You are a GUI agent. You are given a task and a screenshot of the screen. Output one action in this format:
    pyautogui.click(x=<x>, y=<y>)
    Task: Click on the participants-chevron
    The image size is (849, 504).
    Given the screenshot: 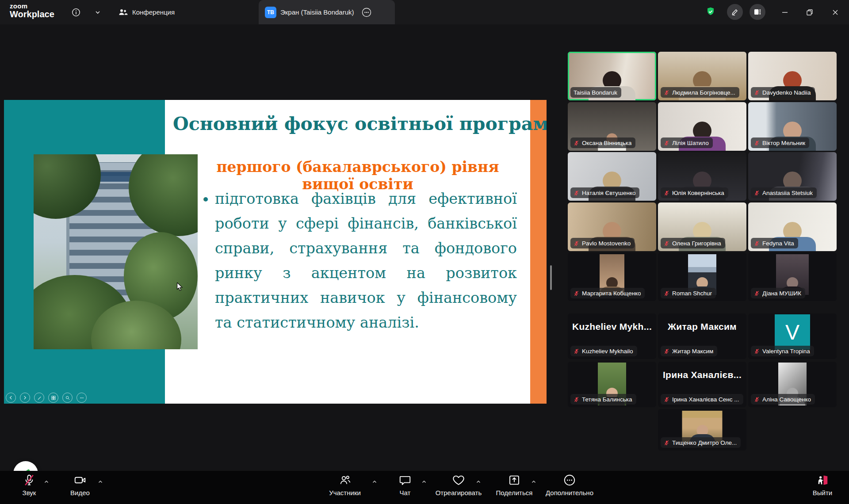 What is the action you would take?
    pyautogui.click(x=375, y=482)
    